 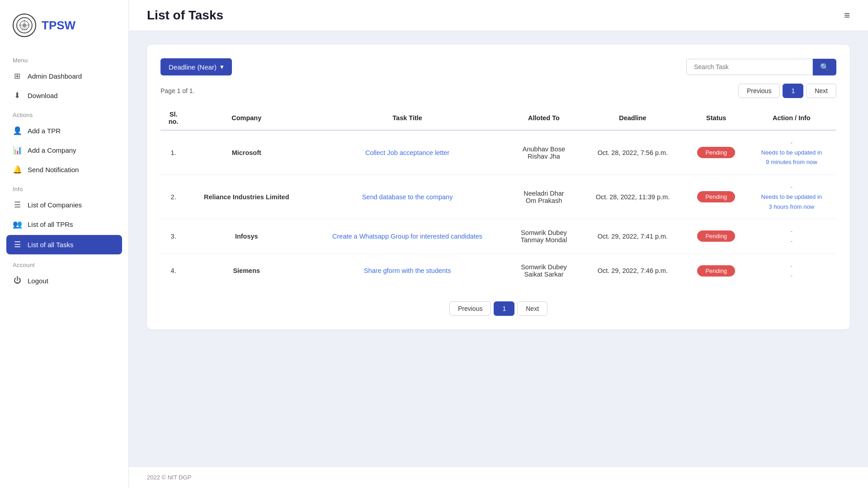 What do you see at coordinates (407, 271) in the screenshot?
I see `cell-task-title: Share gform with the students` at bounding box center [407, 271].